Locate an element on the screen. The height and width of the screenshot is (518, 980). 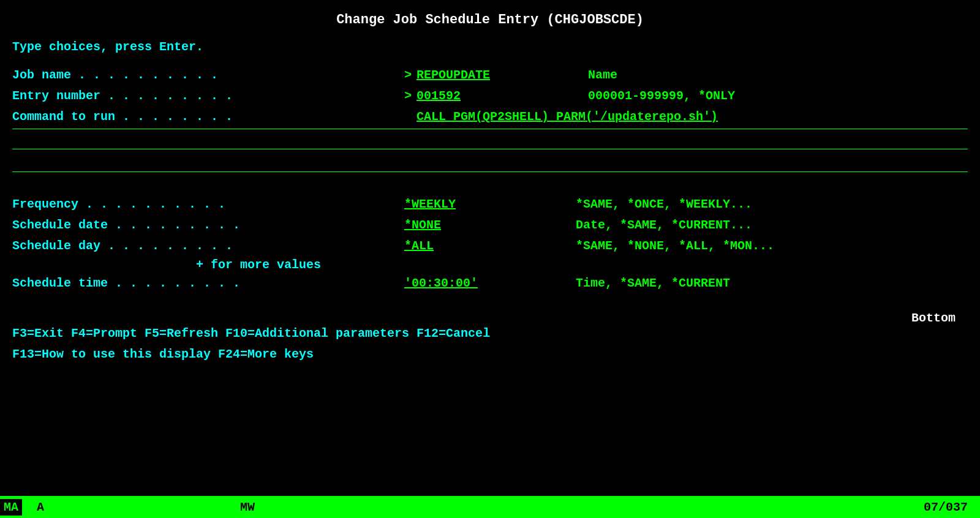
bottom-label: Bottom is located at coordinates (933, 318).